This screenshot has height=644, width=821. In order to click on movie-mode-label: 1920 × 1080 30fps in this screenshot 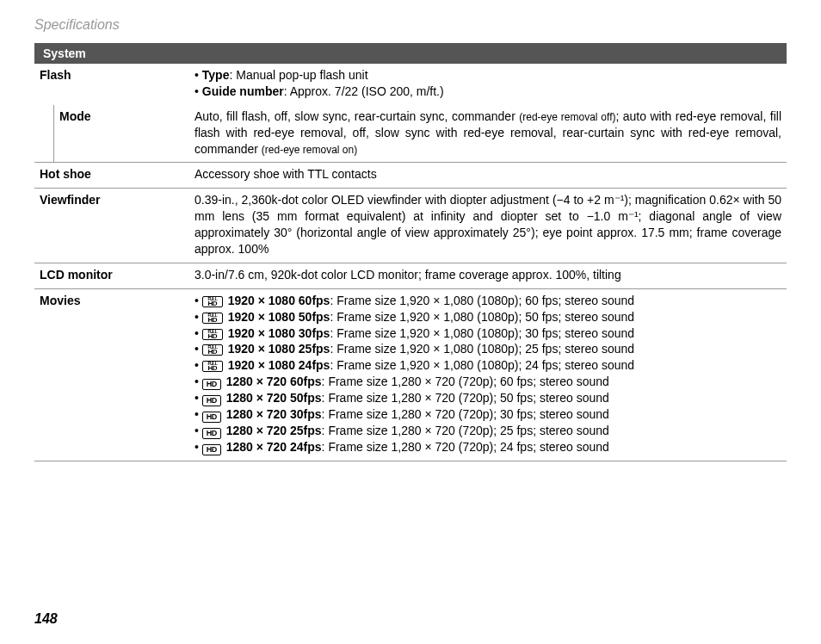, I will do `click(279, 333)`.